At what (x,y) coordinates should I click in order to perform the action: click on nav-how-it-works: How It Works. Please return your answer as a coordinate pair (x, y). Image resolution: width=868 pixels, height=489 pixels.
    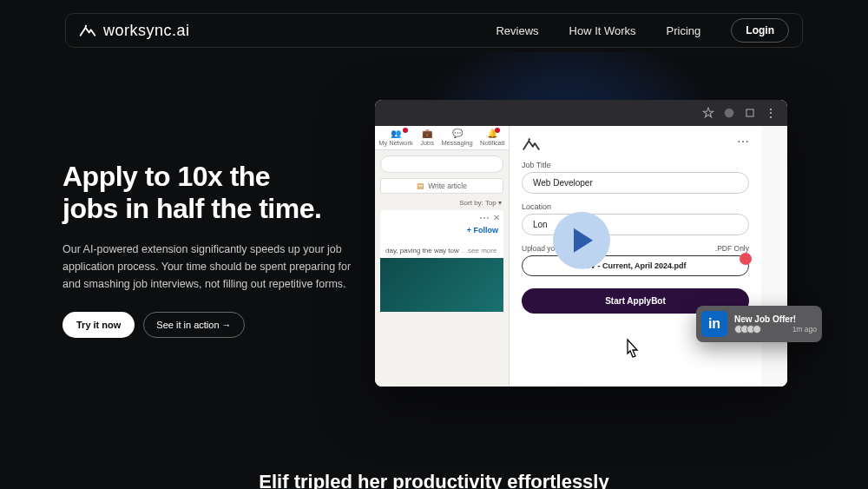
    Looking at the image, I should click on (602, 31).